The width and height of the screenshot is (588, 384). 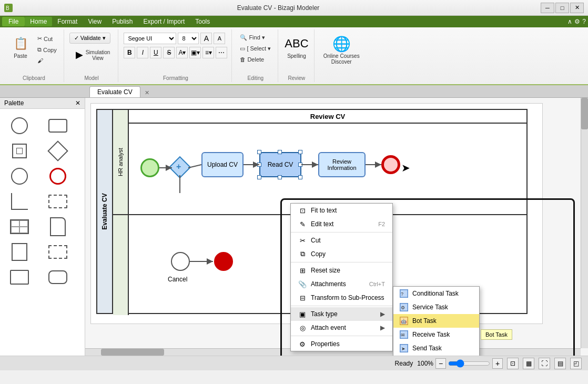 What do you see at coordinates (437, 321) in the screenshot?
I see `sub-bot-task: 🤖 Bot Task` at bounding box center [437, 321].